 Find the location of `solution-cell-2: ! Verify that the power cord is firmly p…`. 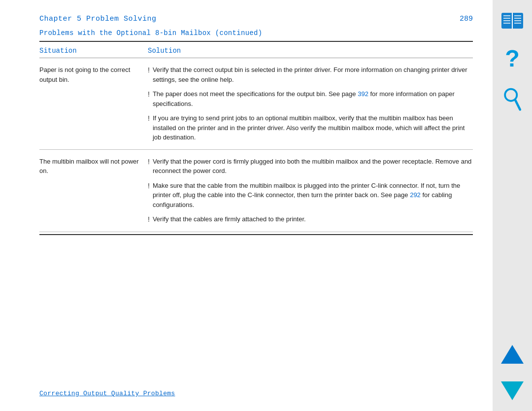

solution-cell-2: ! Verify that the power cord is firmly p… is located at coordinates (310, 191).